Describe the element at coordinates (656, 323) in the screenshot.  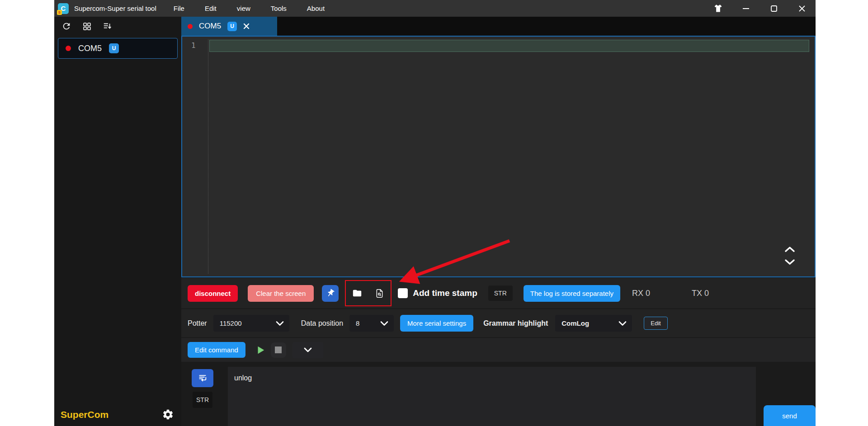
I see `grammar-edit-button: Edit` at that location.